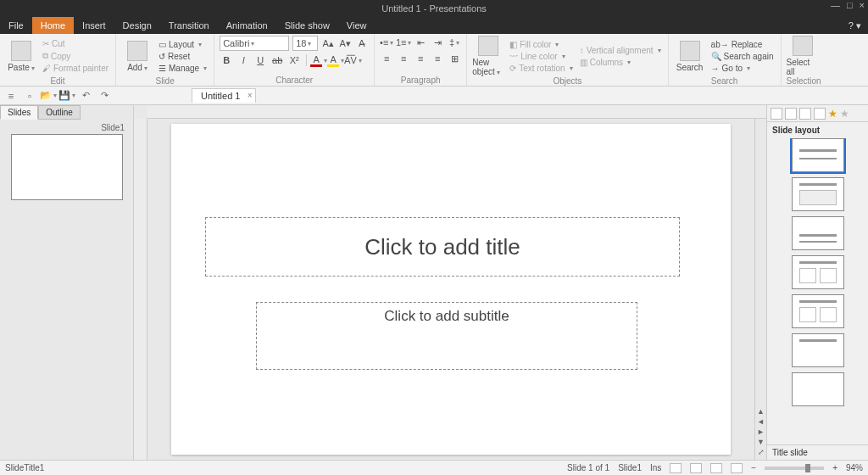  What do you see at coordinates (454, 42) in the screenshot?
I see `line-spacing-button: ‡` at bounding box center [454, 42].